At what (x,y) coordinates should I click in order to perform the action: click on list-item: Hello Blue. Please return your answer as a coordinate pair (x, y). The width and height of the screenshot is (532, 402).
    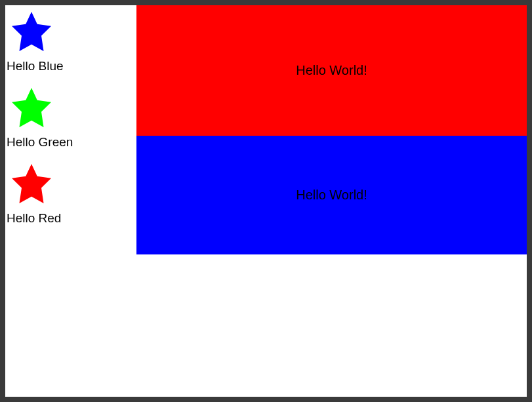
    Looking at the image, I should click on (71, 41).